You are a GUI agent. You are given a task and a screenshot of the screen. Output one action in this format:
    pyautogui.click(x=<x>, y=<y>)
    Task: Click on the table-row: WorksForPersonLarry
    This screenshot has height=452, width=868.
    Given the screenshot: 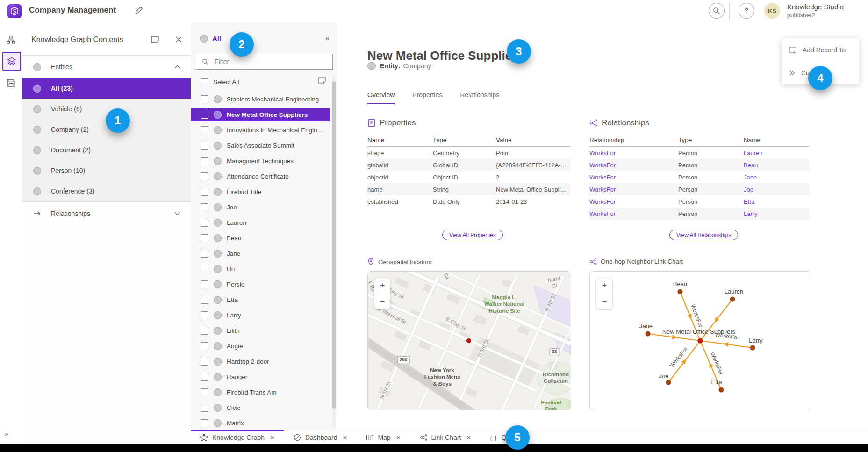 What is the action you would take?
    pyautogui.click(x=699, y=214)
    